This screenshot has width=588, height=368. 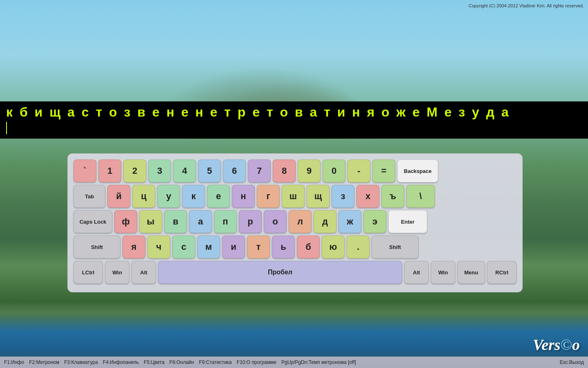 I want to click on text-line2, so click(x=294, y=128).